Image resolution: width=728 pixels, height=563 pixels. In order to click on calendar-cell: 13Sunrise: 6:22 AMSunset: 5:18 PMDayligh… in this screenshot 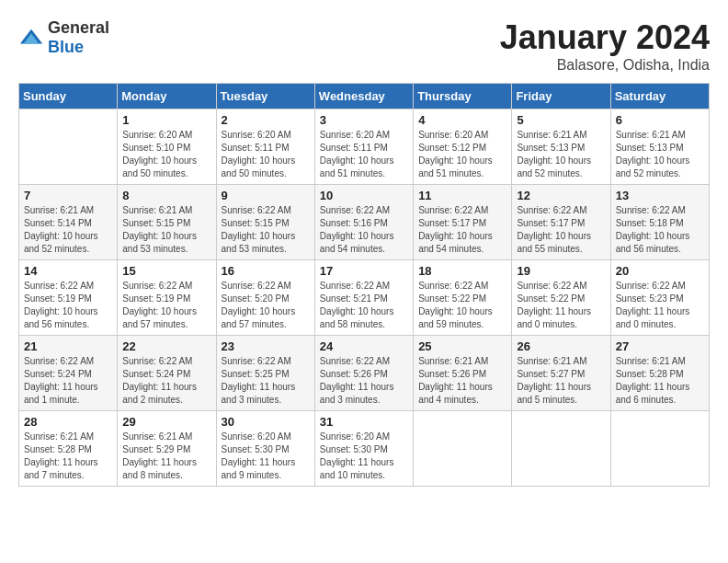, I will do `click(660, 223)`.